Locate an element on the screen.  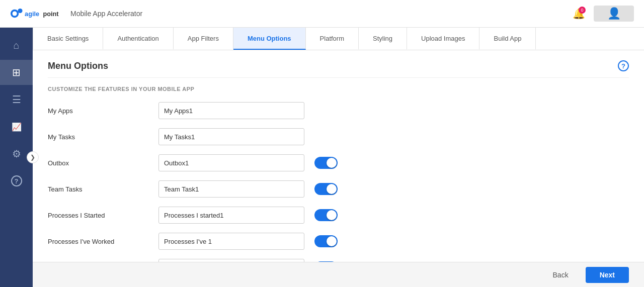
toggle-outbox-thumb is located at coordinates (332, 163).